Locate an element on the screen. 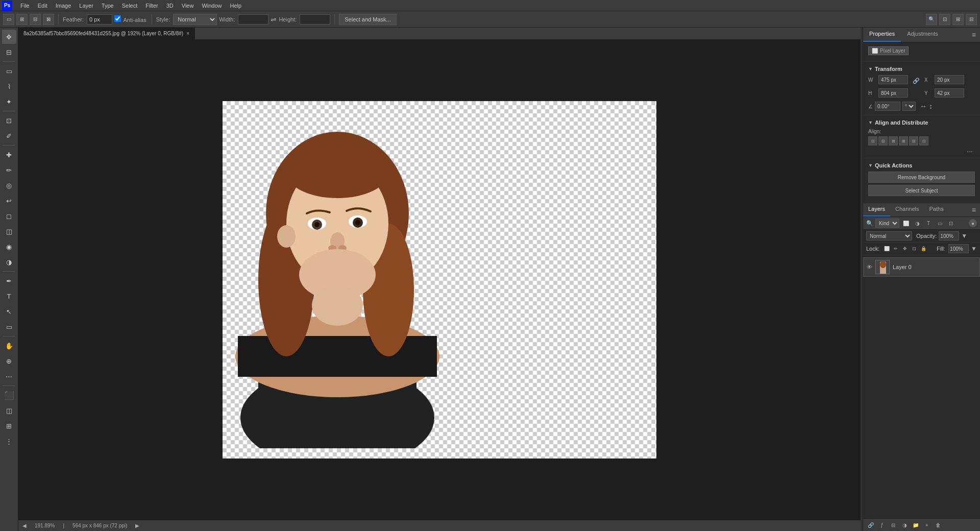 The image size is (980, 531). transform-header: ▼ Transform is located at coordinates (922, 69).